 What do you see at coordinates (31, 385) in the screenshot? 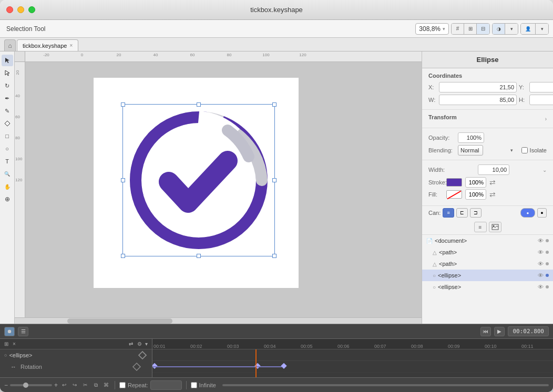
I see `zoom-slider` at bounding box center [31, 385].